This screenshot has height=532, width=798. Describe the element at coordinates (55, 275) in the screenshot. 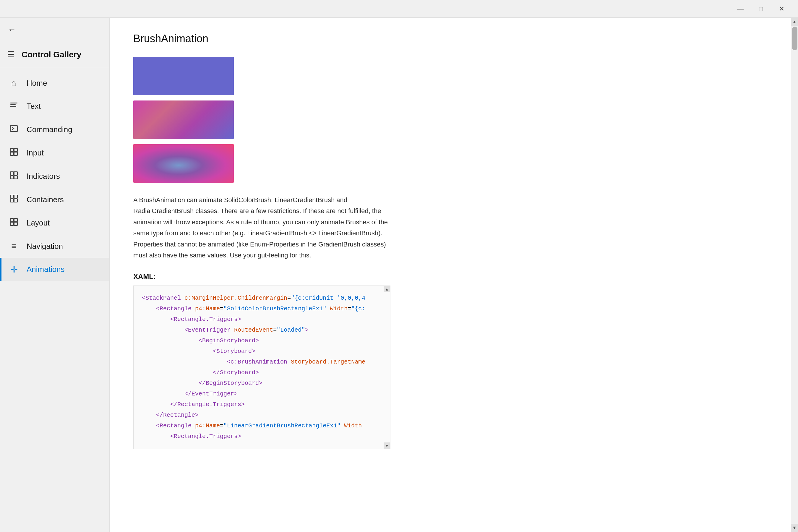

I see `sidebar: ← ☰ Control Gallery ⌂ Home Text` at that location.